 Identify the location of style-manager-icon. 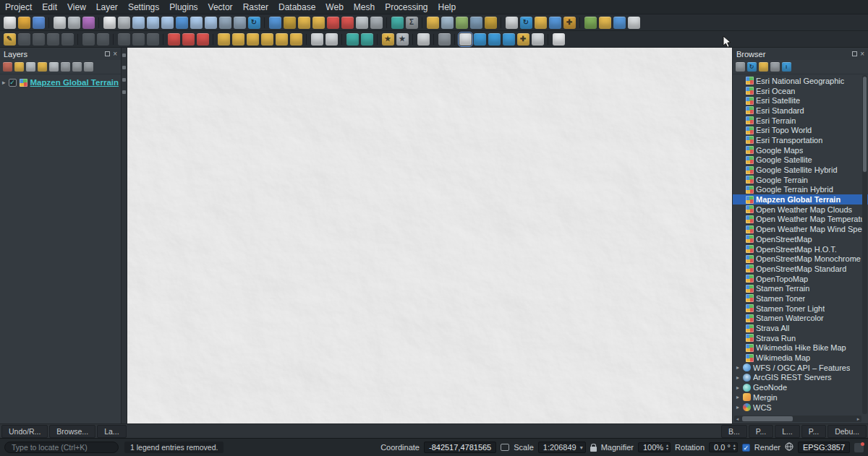
(88, 23).